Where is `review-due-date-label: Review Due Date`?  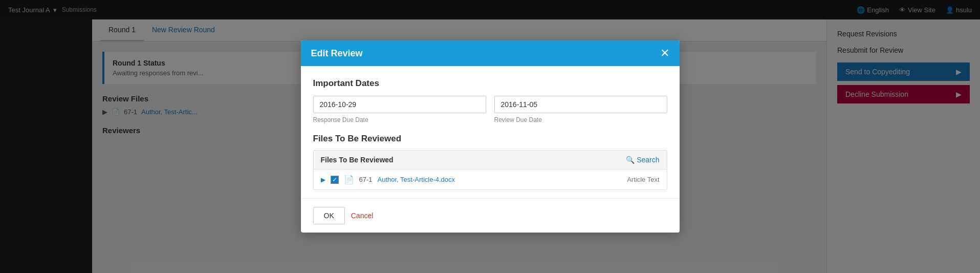
review-due-date-label: Review Due Date is located at coordinates (518, 120).